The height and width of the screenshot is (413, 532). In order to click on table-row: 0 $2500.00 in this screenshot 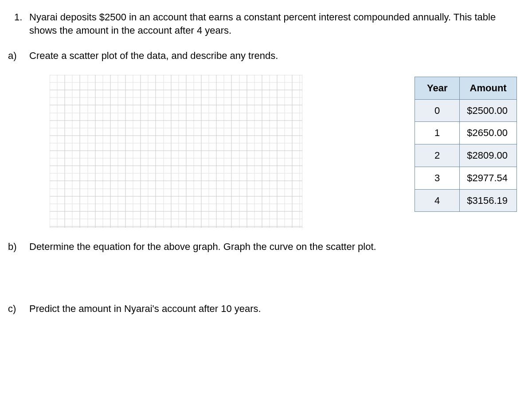, I will do `click(466, 111)`.